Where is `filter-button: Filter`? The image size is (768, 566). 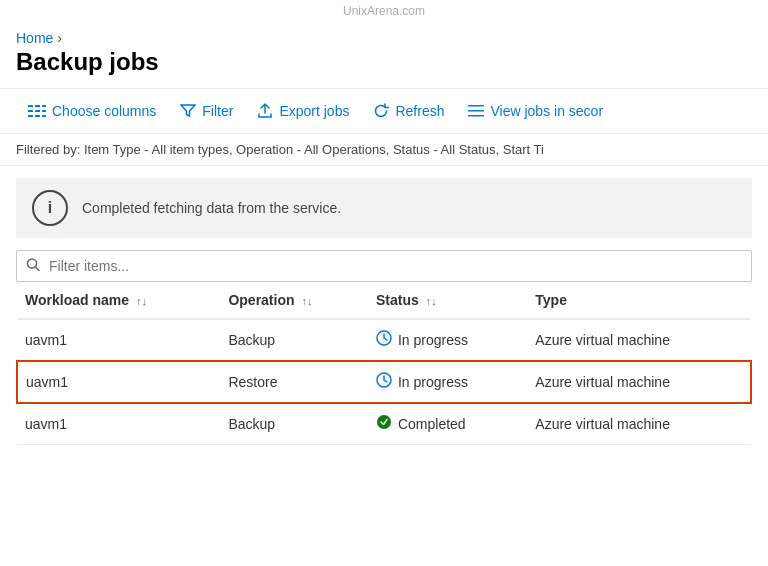 filter-button: Filter is located at coordinates (206, 111).